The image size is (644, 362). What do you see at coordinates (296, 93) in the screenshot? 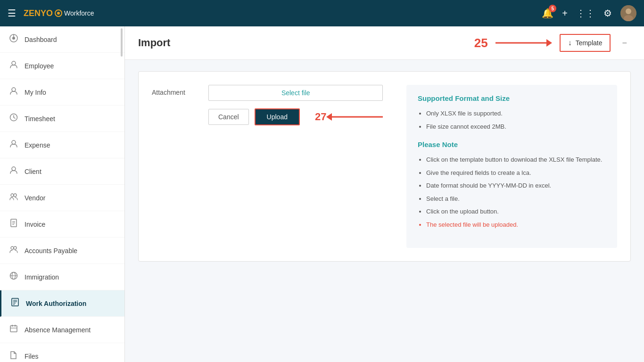
I see `select-file-label: Select file` at bounding box center [296, 93].